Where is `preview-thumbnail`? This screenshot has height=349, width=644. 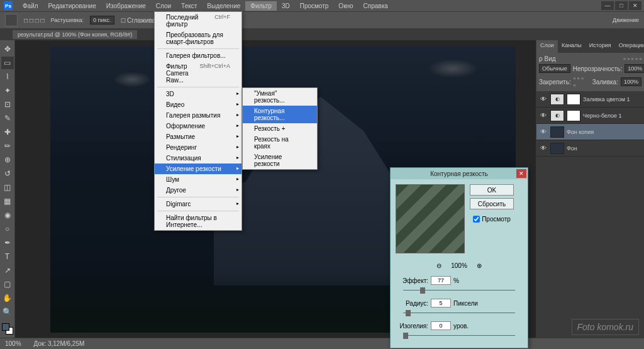
preview-thumbnail is located at coordinates (430, 219).